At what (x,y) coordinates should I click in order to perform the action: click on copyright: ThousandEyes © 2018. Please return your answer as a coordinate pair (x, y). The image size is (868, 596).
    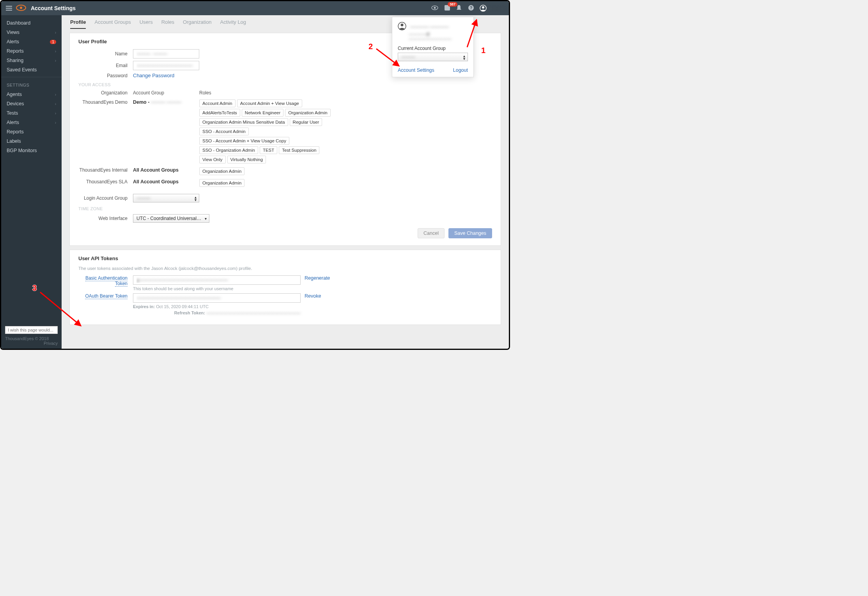
    Looking at the image, I should click on (31, 339).